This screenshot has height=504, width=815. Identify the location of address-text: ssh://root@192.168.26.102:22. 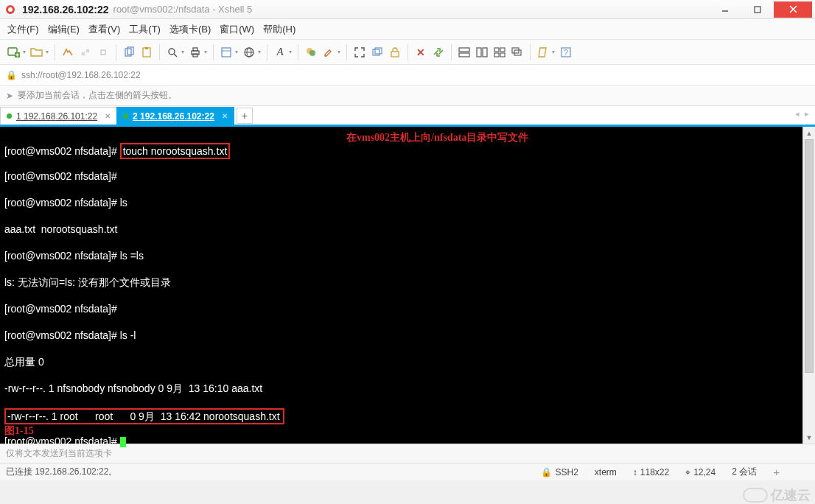
(81, 75).